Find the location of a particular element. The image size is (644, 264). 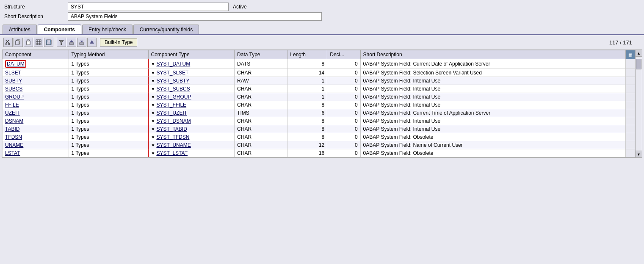

save-button is located at coordinates (49, 42).